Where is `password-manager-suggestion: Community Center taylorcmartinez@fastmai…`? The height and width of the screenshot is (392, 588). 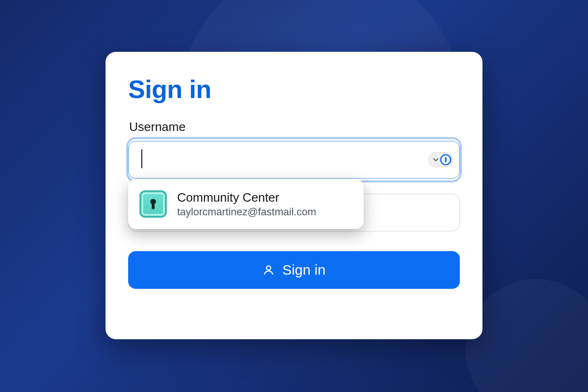
password-manager-suggestion: Community Center taylorcmartinez@fastmai… is located at coordinates (246, 204).